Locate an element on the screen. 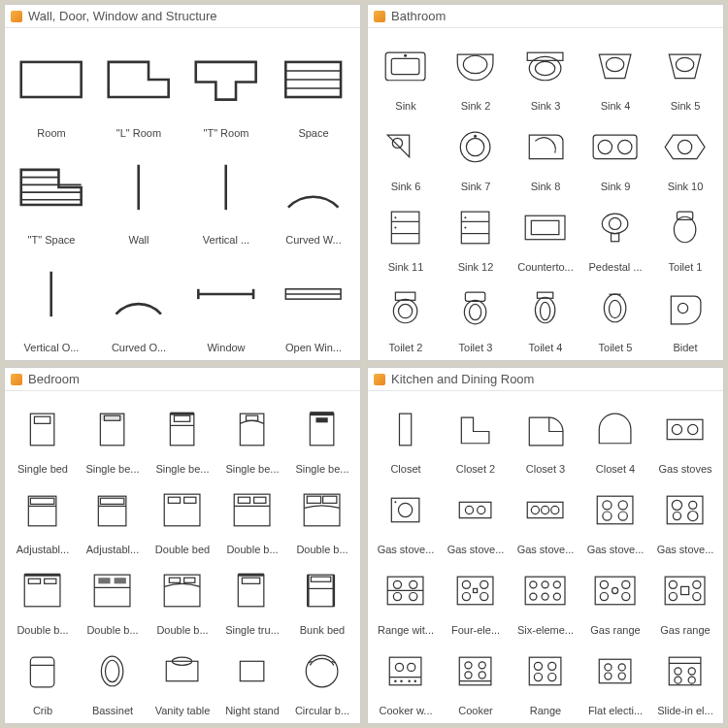  shape-item: Closet 4 is located at coordinates (615, 437).